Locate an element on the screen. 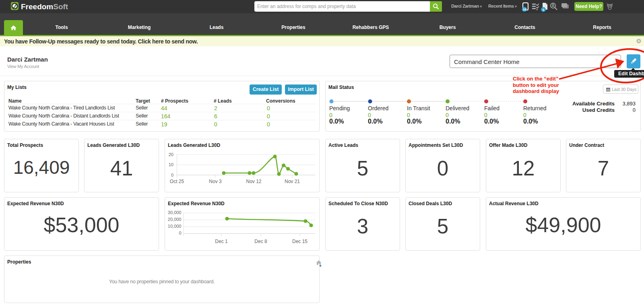 Image resolution: width=644 pixels, height=305 pixels. svg-text: Dec 1 is located at coordinates (221, 241).